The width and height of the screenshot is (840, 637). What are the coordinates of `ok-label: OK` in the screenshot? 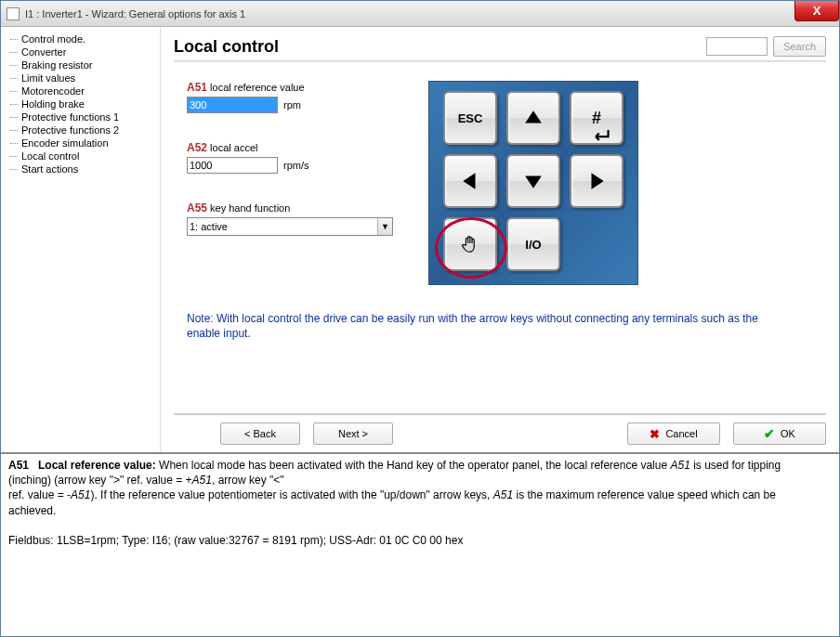 It's located at (788, 434).